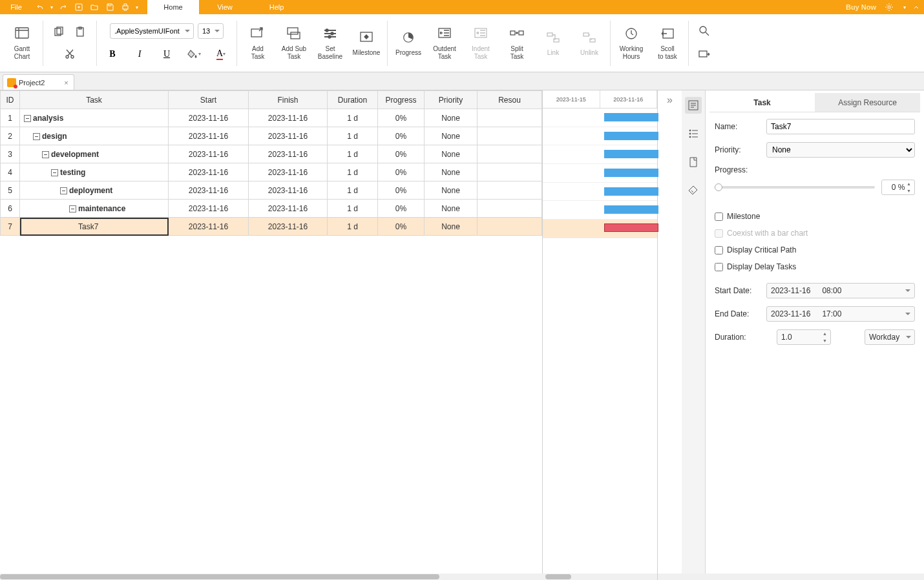 Image resolution: width=924 pixels, height=580 pixels. Describe the element at coordinates (22, 43) in the screenshot. I see `gantt-chart-button: Gantt Chart` at that location.